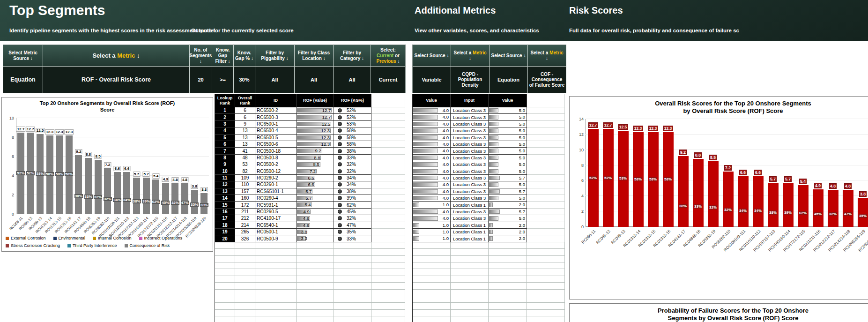  I want to click on kg-percent-select: 30%, so click(245, 80).